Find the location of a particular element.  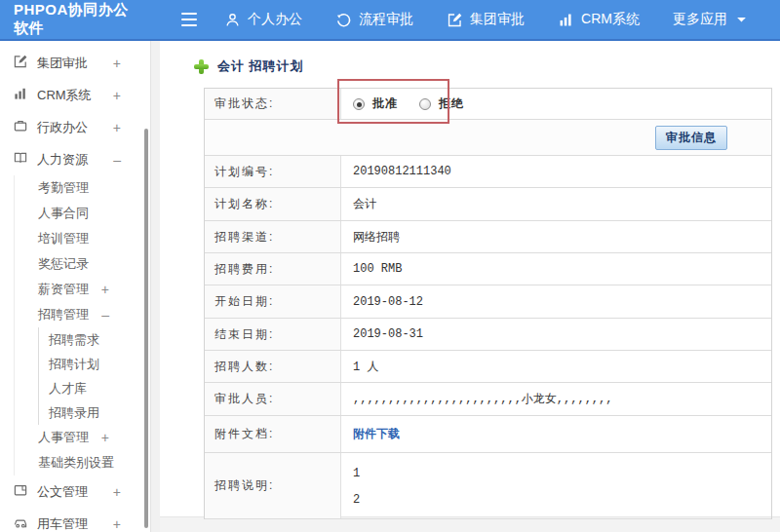

briefcase-icon is located at coordinates (20, 128).